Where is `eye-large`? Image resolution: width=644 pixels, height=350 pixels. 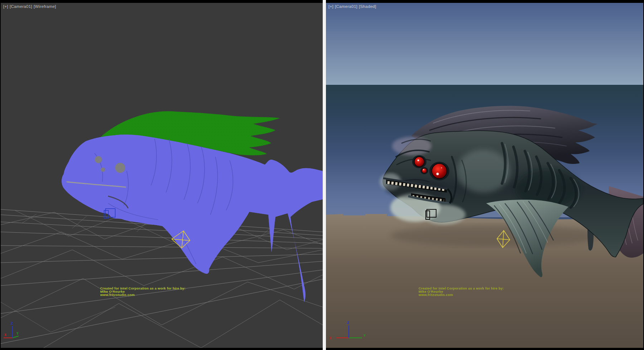
eye-large is located at coordinates (439, 171).